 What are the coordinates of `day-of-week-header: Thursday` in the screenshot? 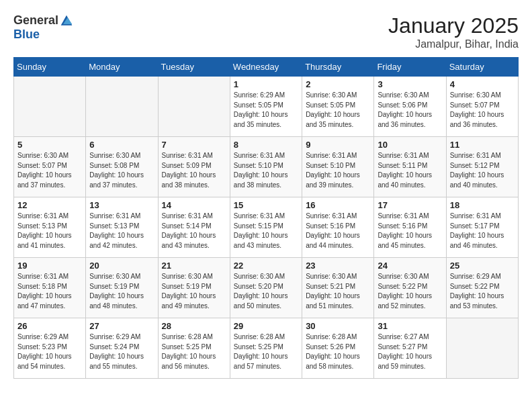 It's located at (339, 67).